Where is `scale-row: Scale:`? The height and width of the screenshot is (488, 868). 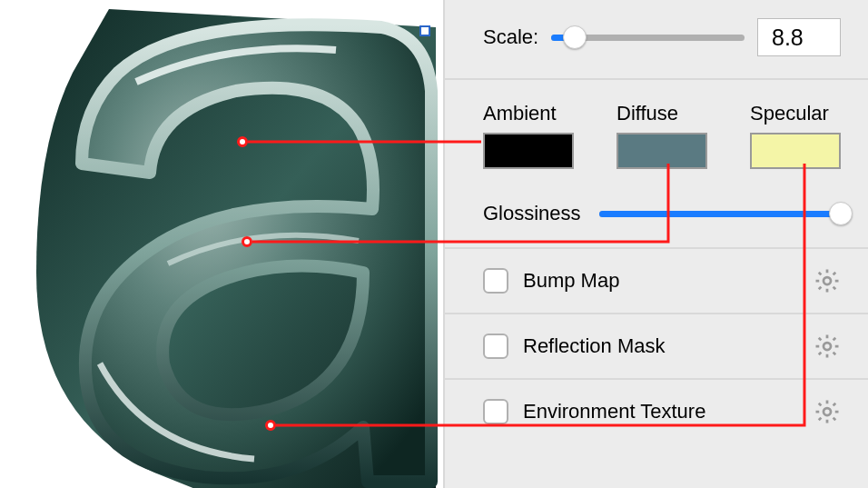 scale-row: Scale: is located at coordinates (656, 40).